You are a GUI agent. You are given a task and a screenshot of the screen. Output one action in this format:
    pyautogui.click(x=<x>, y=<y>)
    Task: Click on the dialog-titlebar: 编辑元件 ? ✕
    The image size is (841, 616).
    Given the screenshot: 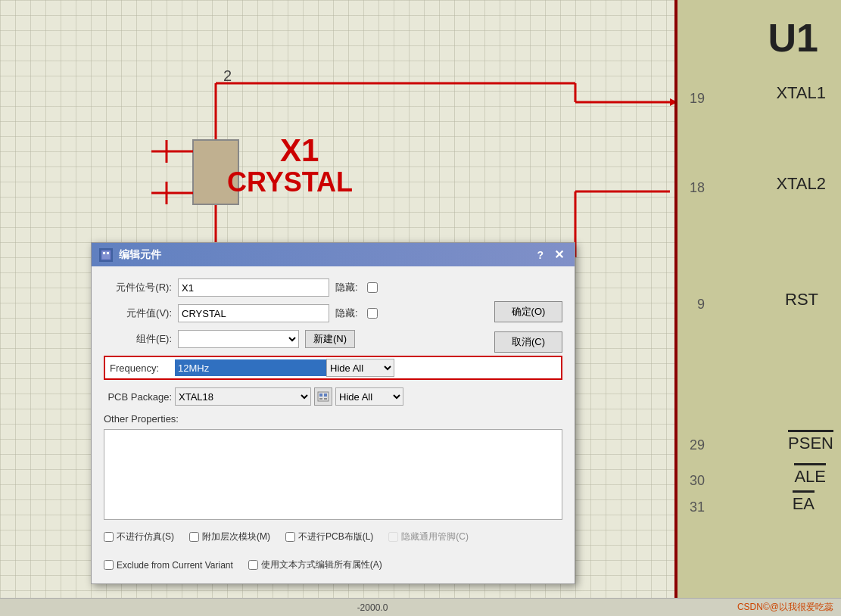 What is the action you would take?
    pyautogui.click(x=333, y=254)
    